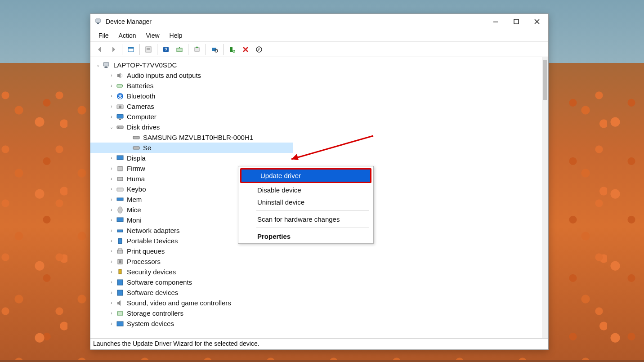 The height and width of the screenshot is (362, 644). I want to click on software-icon, so click(120, 293).